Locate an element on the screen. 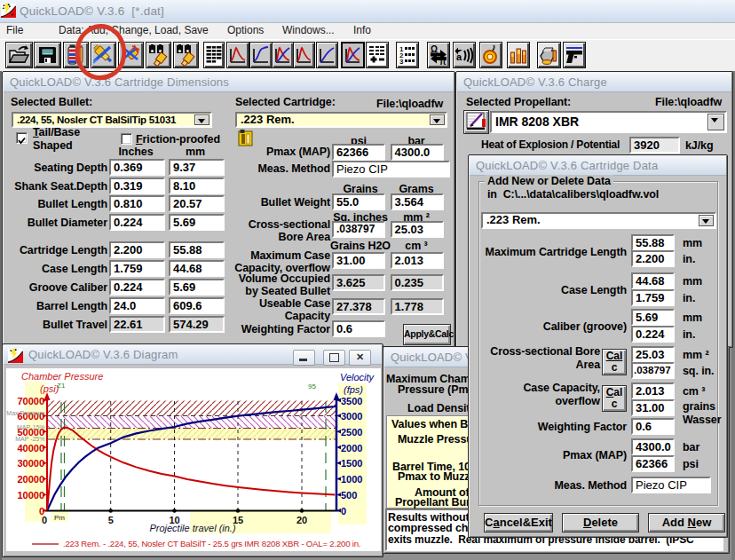  svg-text: 40000 is located at coordinates (30, 448).